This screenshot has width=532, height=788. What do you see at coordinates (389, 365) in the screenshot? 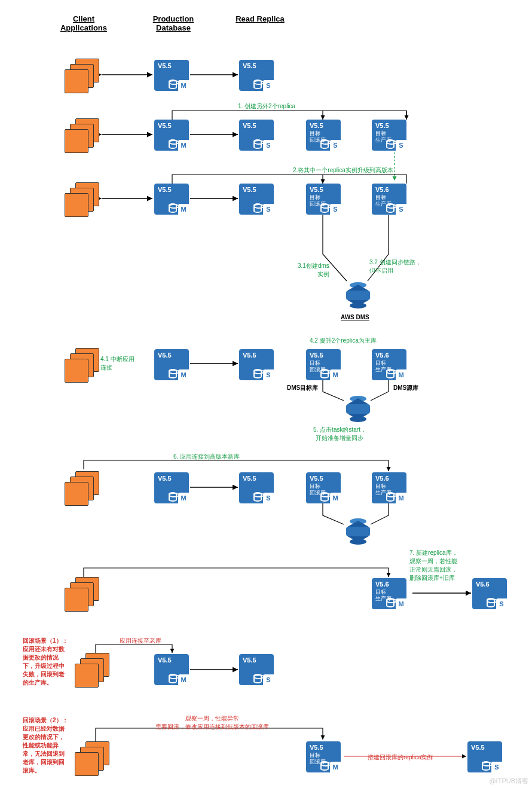
I see `db-targetprod-r4: V5.6目标 生产库M` at bounding box center [389, 365].